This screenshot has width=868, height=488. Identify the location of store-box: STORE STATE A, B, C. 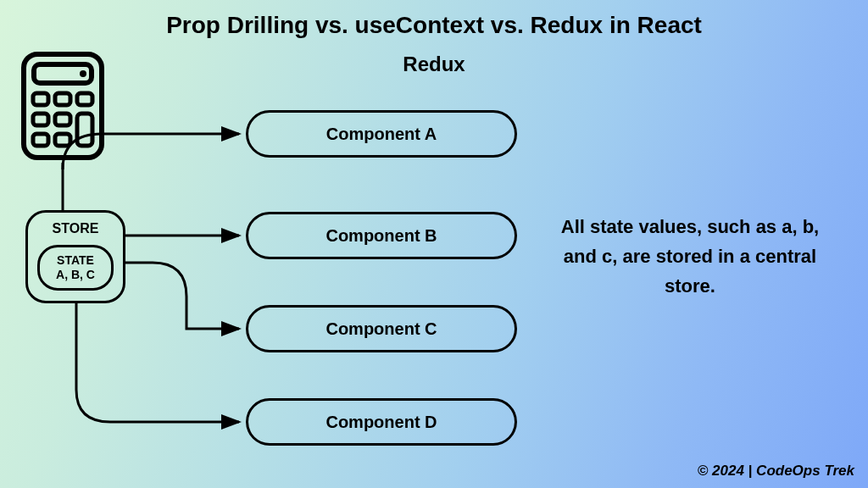
(75, 257).